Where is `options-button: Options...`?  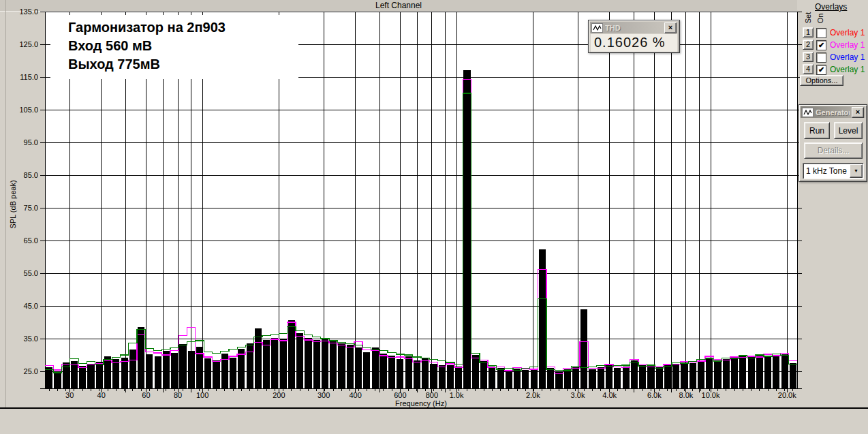
options-button: Options... is located at coordinates (822, 80).